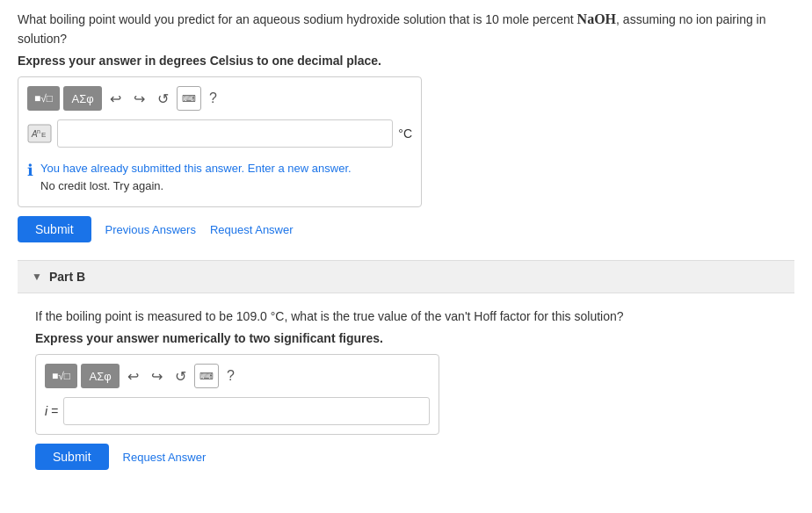 The image size is (812, 513). Describe the element at coordinates (100, 376) in the screenshot. I see `symbol-button-b: ΑΣφ` at that location.